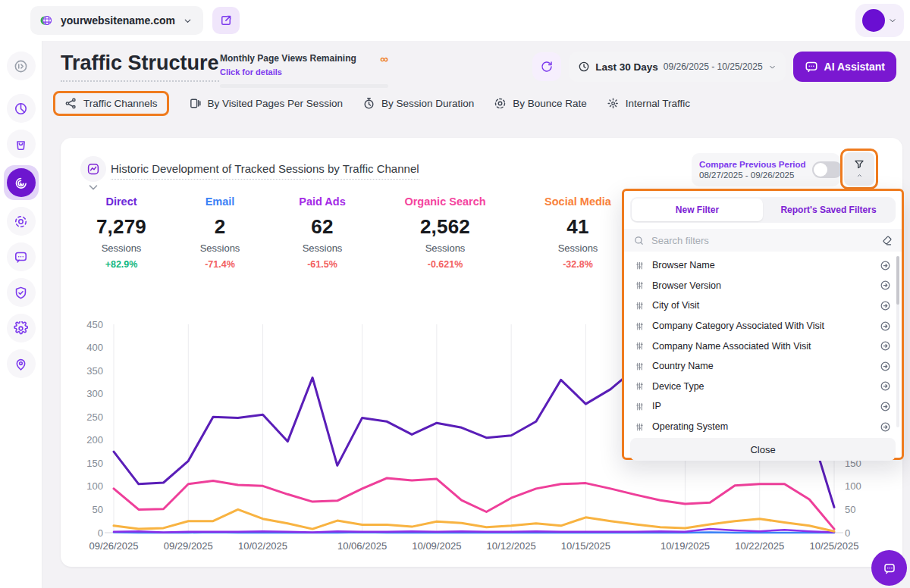  I want to click on search-filters-input, so click(763, 241).